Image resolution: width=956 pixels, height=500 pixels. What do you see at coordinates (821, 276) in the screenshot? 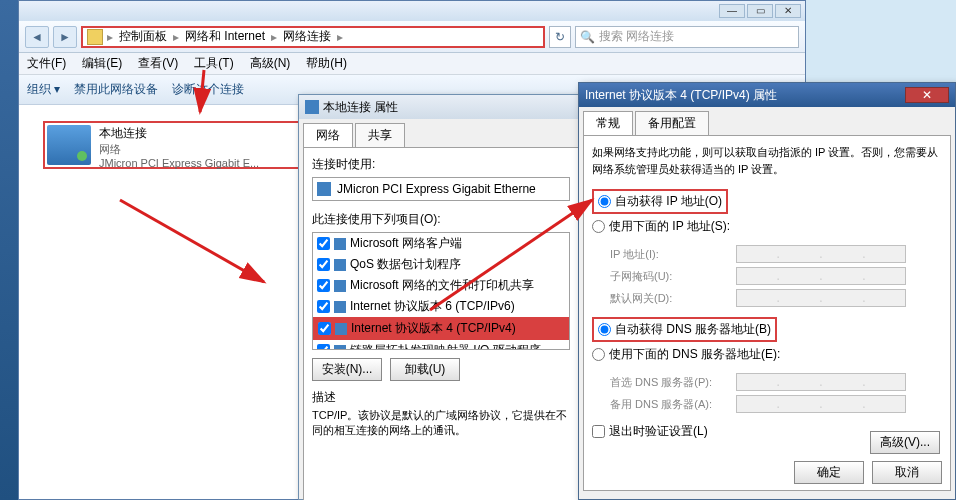
I see `subnet-field: ...` at bounding box center [821, 276].